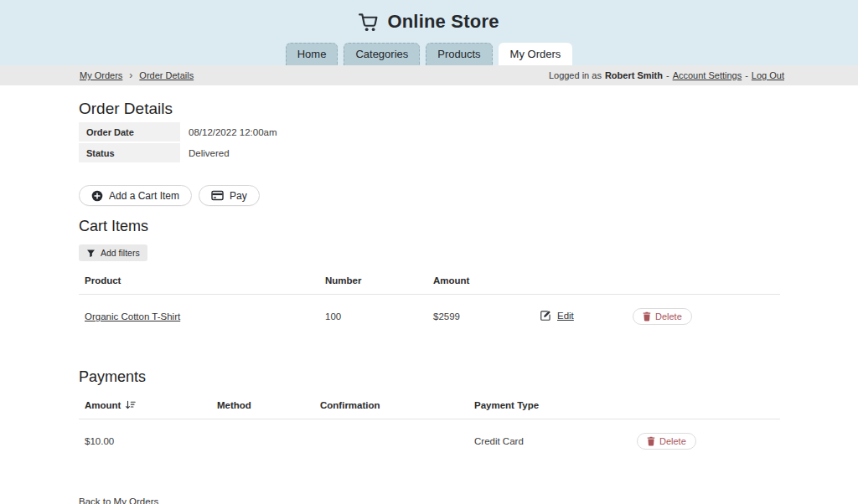 This screenshot has width=858, height=504. What do you see at coordinates (229, 132) in the screenshot?
I see `field-value: 08/12/2022 12:00am` at bounding box center [229, 132].